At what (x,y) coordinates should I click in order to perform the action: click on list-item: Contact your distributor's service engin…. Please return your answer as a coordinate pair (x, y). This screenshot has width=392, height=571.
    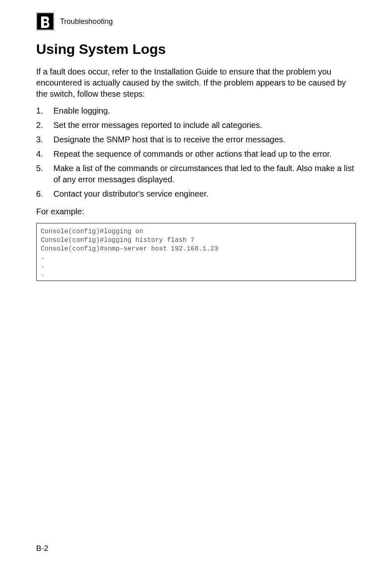
    Looking at the image, I should click on (196, 194).